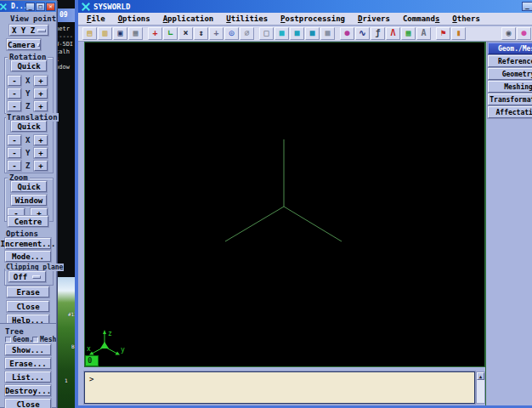 The image size is (532, 408). I want to click on fit-vertical-icon: ↕, so click(201, 34).